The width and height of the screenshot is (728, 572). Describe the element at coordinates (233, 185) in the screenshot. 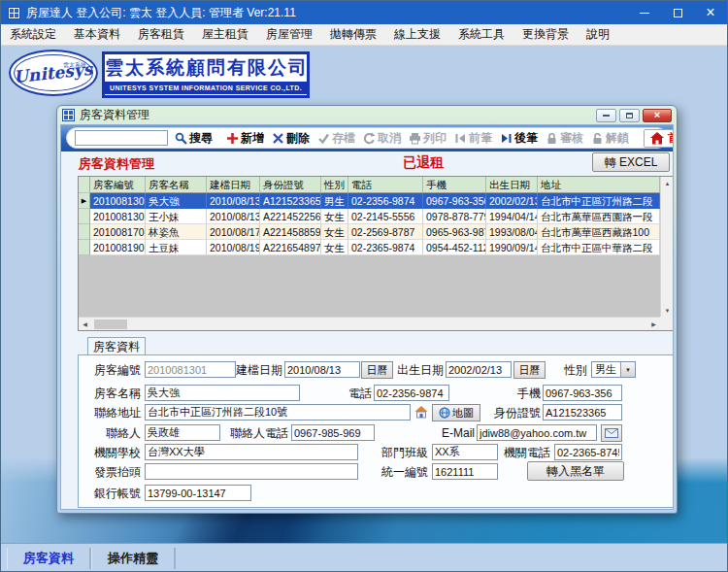

I see `column-header: 建檔日期` at that location.